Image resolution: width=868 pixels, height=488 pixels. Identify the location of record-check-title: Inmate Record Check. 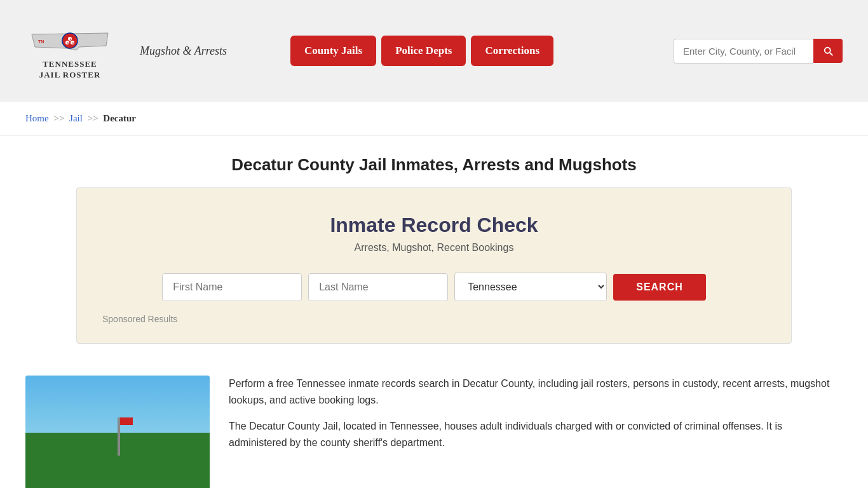
(434, 225).